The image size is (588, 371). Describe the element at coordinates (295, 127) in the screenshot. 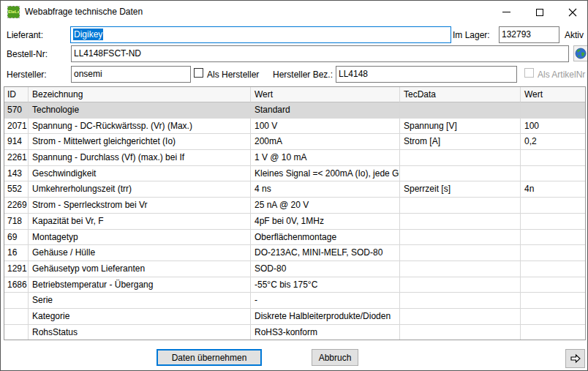

I see `table-row: 2071Spannung - DC-Rückwärtssp. (Vr) (Max…` at that location.